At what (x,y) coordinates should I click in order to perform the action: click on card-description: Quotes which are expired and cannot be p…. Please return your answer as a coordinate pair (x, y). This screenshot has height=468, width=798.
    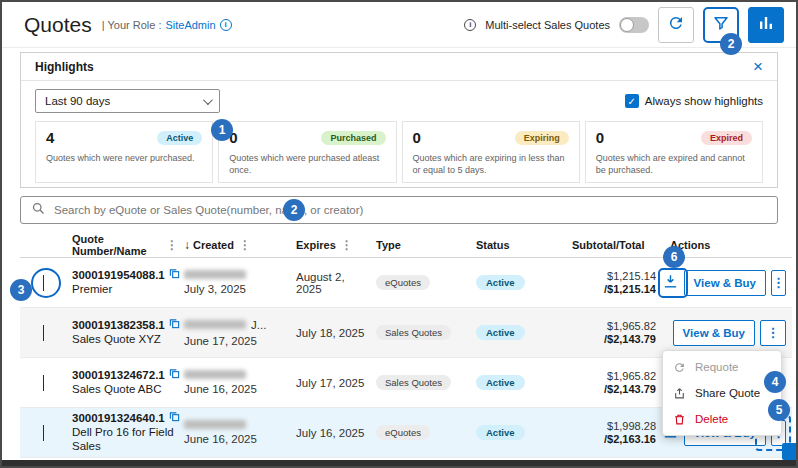
    Looking at the image, I should click on (674, 164).